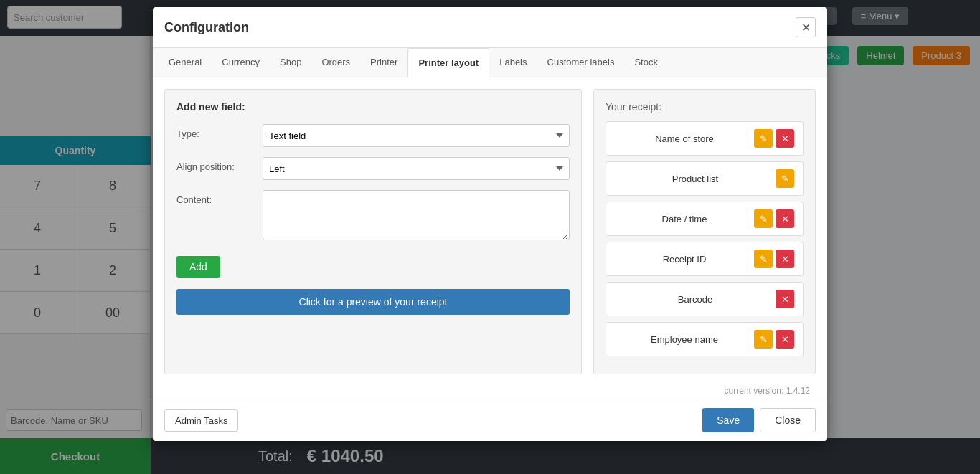 The height and width of the screenshot is (474, 980). I want to click on right-panel: Your receipt: Name of store ✎ ✕ Product …, so click(705, 232).